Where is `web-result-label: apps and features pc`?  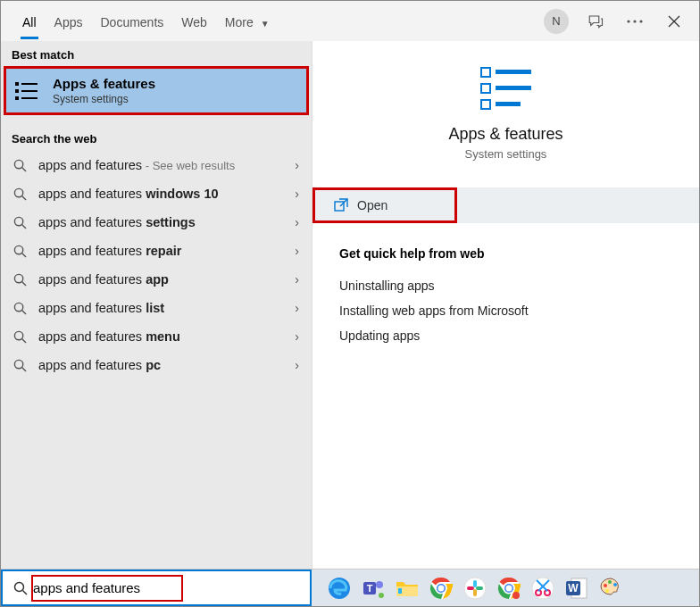
web-result-label: apps and features pc is located at coordinates (161, 365).